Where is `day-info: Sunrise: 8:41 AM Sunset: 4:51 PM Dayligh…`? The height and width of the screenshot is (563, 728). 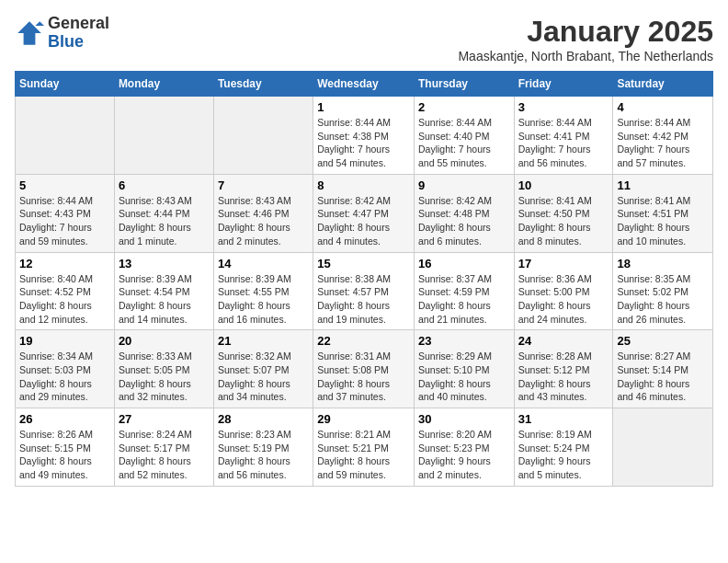 day-info: Sunrise: 8:41 AM Sunset: 4:51 PM Dayligh… is located at coordinates (663, 221).